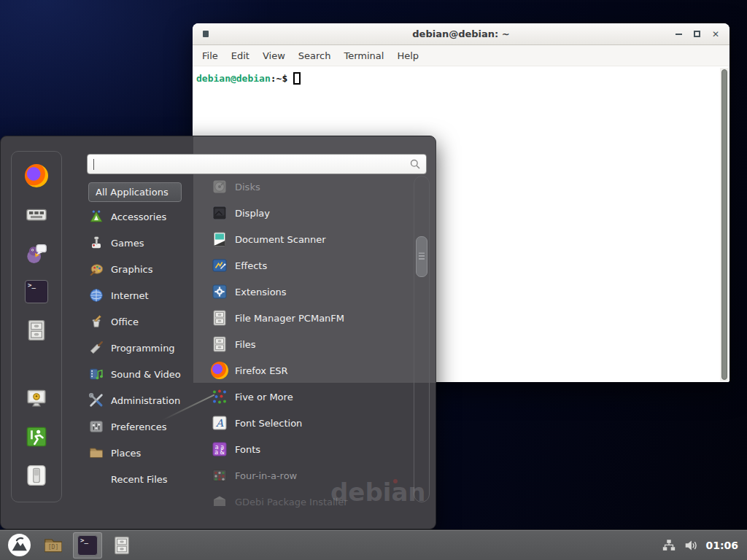  Describe the element at coordinates (96, 295) in the screenshot. I see `internet-icon` at that location.